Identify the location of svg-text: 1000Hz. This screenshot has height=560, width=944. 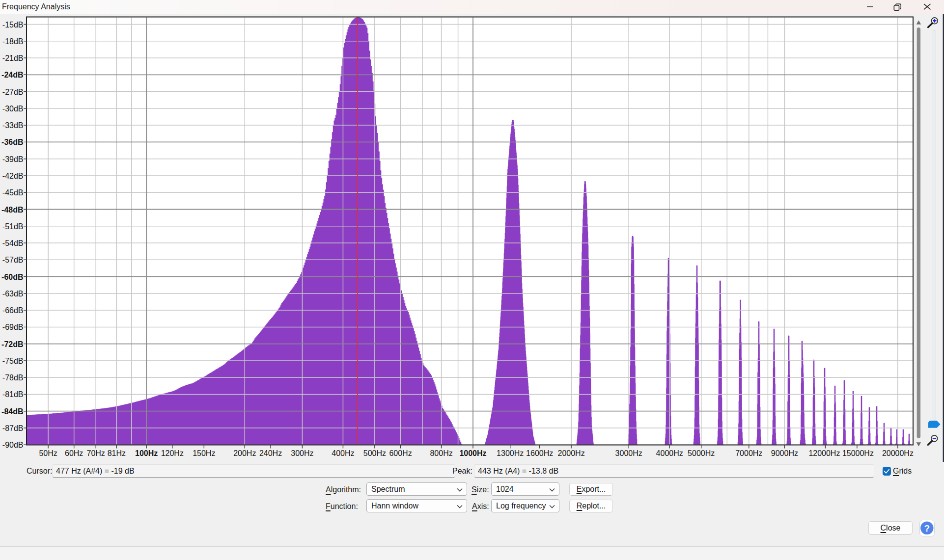
(472, 453).